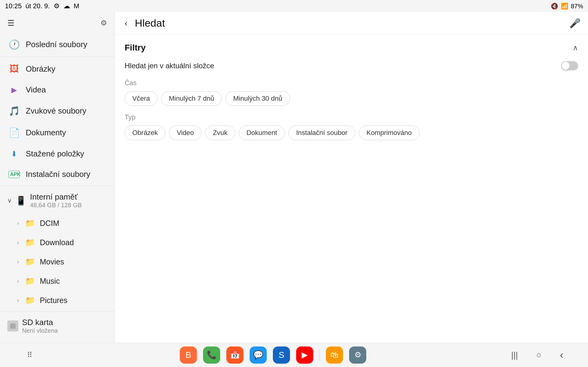 This screenshot has height=367, width=588. I want to click on back-nav-button: ‹, so click(562, 355).